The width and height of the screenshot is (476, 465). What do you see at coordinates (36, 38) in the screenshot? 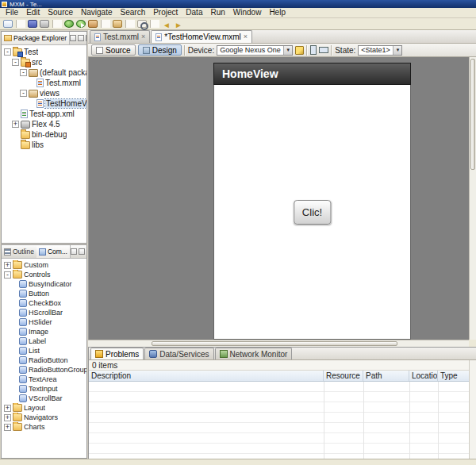
I see `tab-package-explorer: Package Explorer` at bounding box center [36, 38].